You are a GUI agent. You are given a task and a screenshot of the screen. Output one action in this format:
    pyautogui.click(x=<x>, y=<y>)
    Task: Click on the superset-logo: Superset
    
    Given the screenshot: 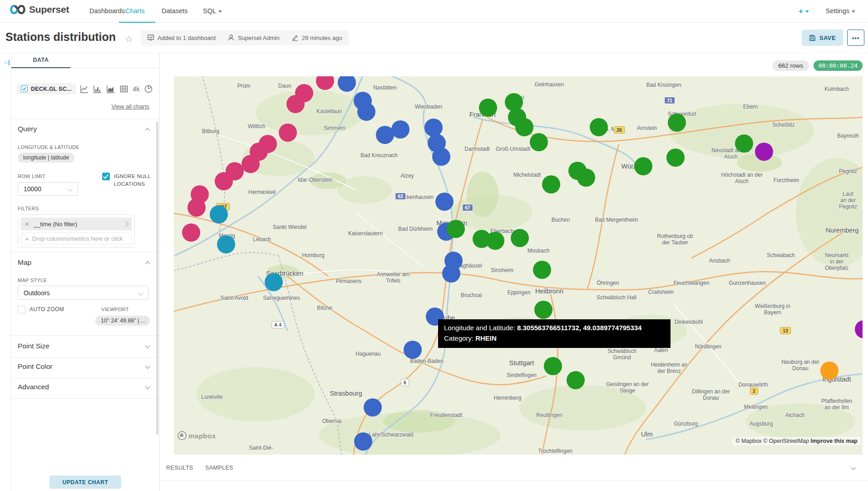 What is the action you would take?
    pyautogui.click(x=39, y=10)
    